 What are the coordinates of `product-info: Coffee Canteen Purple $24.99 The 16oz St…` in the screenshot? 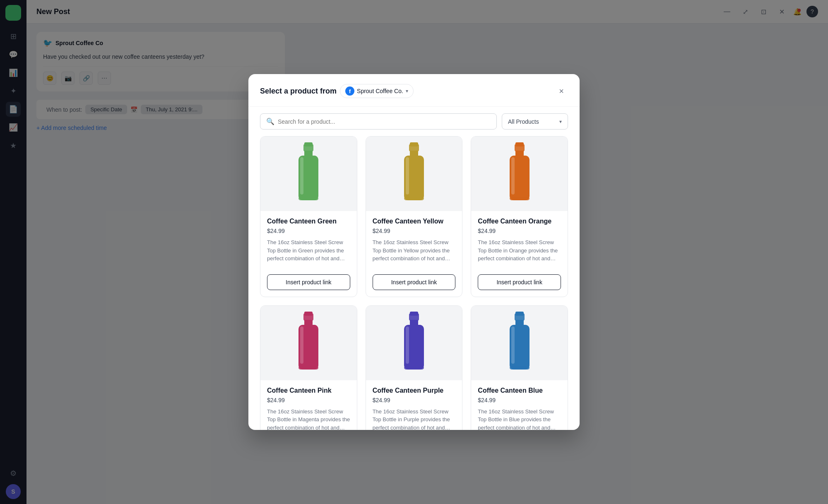 It's located at (414, 406).